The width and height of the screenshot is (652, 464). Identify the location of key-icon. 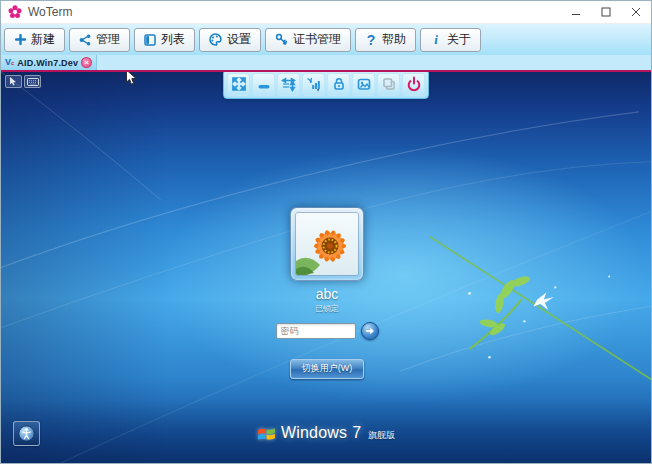
(282, 40).